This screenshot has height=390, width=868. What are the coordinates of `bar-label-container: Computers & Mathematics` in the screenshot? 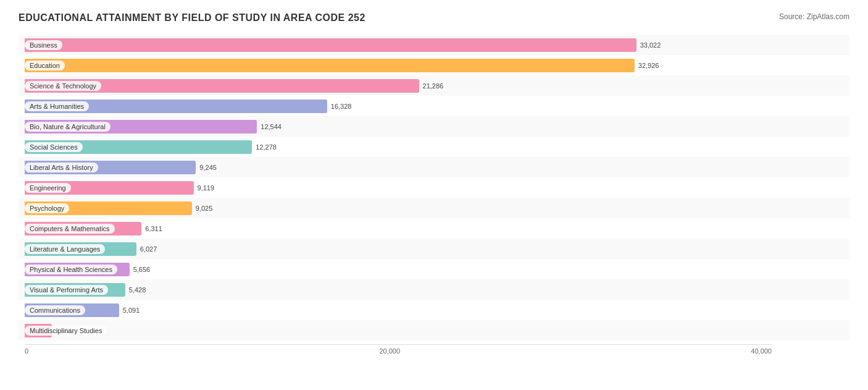 It's located at (70, 229).